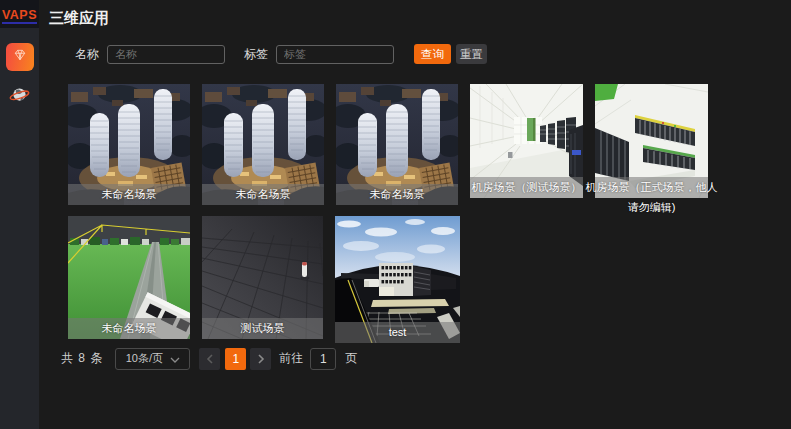 The image size is (791, 429). What do you see at coordinates (20, 214) in the screenshot?
I see `sidebar: VAPS` at bounding box center [20, 214].